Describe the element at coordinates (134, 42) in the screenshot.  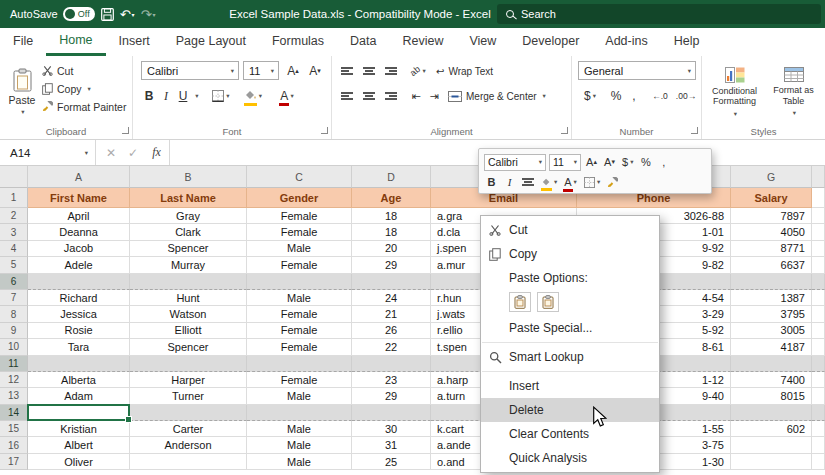
I see `tab-insert: Insert` at that location.